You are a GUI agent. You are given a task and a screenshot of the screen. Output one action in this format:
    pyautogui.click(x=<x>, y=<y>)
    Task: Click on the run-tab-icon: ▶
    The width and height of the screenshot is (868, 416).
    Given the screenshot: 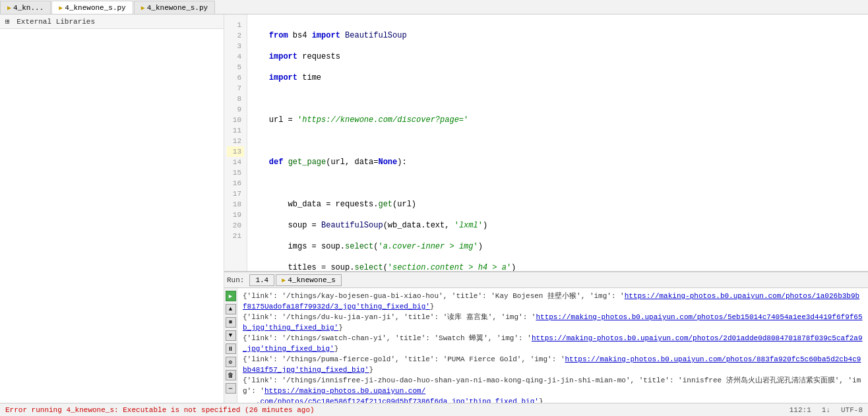 What is the action you would take?
    pyautogui.click(x=284, y=280)
    